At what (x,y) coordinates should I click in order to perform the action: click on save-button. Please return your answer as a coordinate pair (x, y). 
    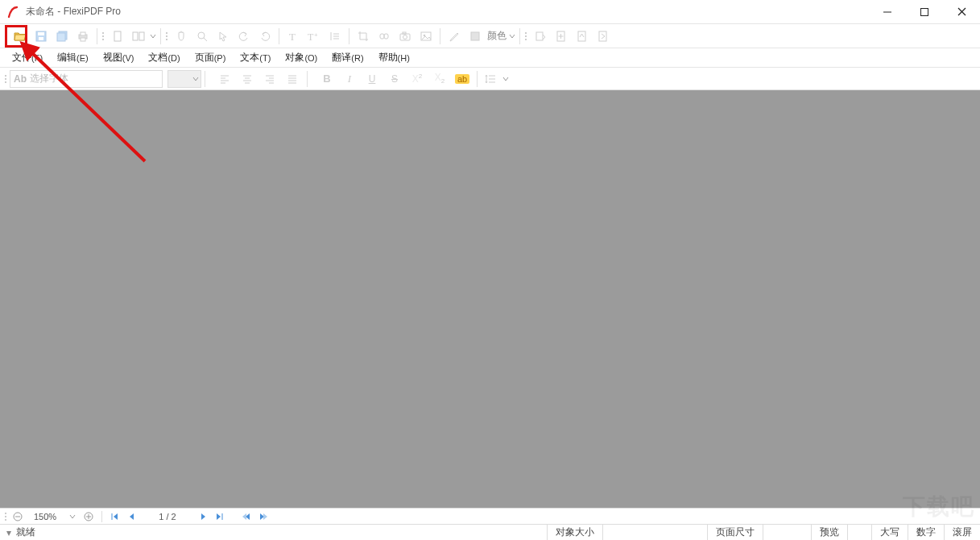
    Looking at the image, I should click on (41, 36).